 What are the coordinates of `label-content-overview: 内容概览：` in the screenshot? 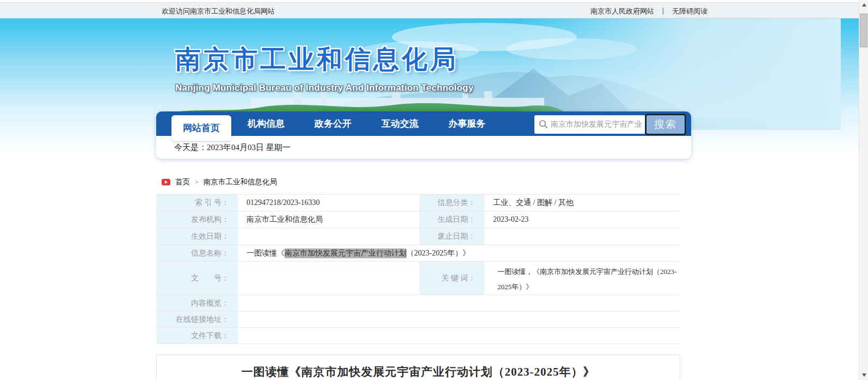 It's located at (197, 303).